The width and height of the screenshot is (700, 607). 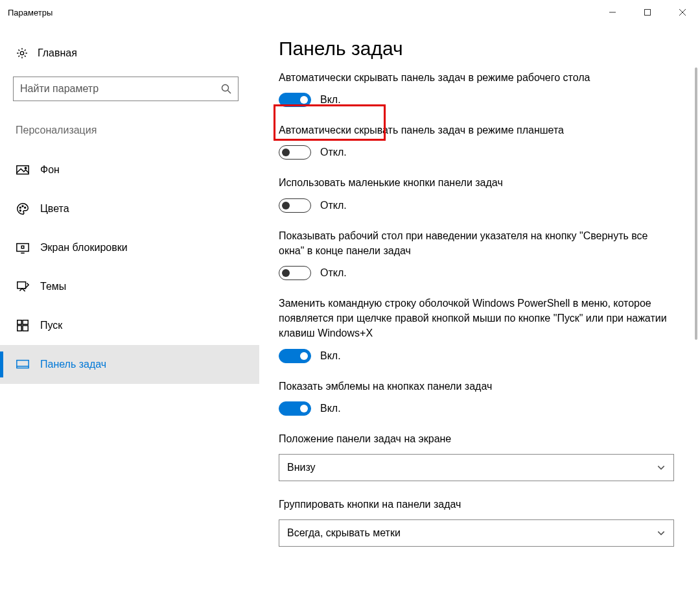 I want to click on dropdown-value: Всегда, скрывать метки, so click(x=344, y=533).